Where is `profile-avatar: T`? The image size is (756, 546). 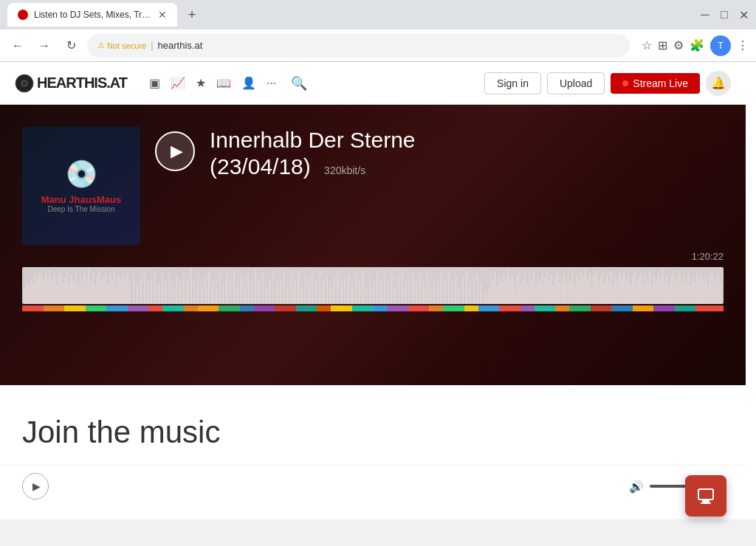 profile-avatar: T is located at coordinates (721, 46).